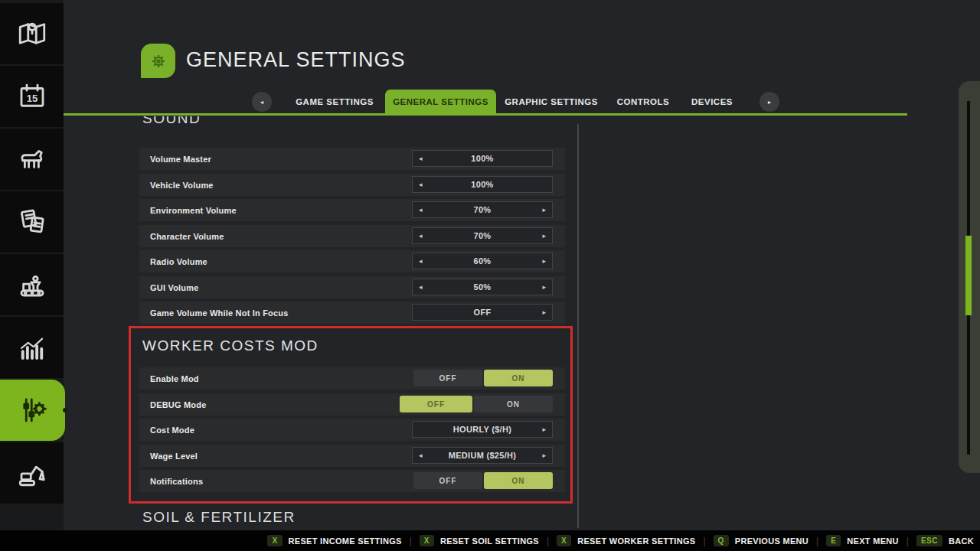 The image size is (980, 551). Describe the element at coordinates (833, 540) in the screenshot. I see `key-e-icon: E` at that location.